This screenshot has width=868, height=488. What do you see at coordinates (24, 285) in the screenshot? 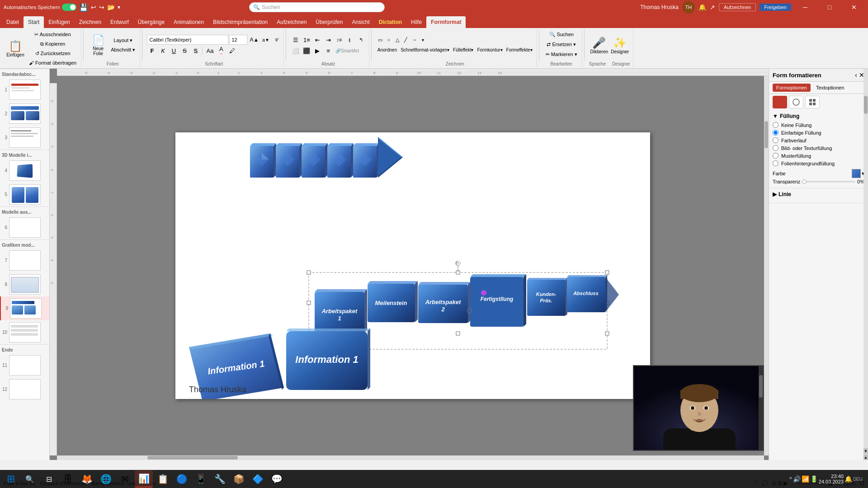
I see `slide-item-8: 8` at bounding box center [24, 285].